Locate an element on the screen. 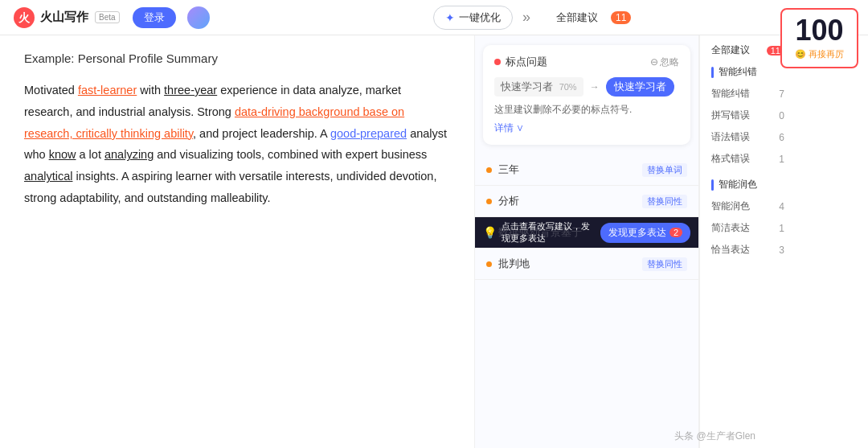 The width and height of the screenshot is (868, 448). proper-count: 3 is located at coordinates (781, 250).